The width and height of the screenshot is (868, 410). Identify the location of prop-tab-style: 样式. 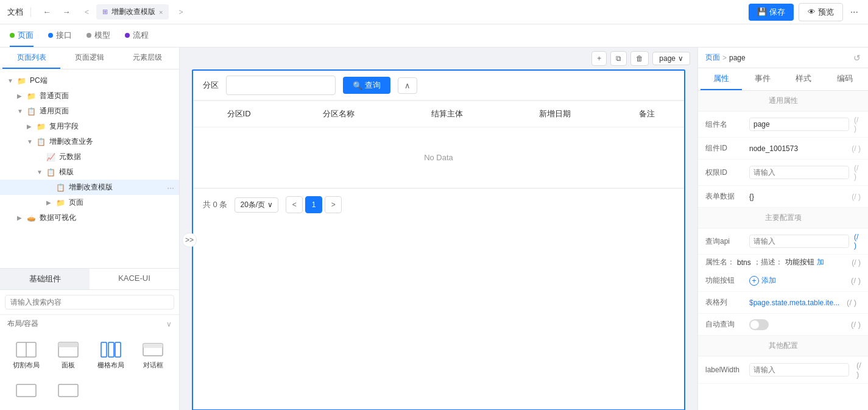
(804, 79).